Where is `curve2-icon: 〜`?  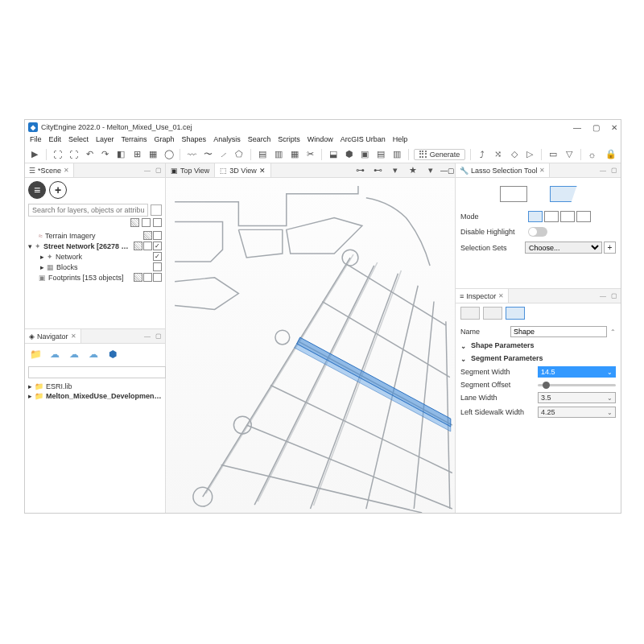
curve2-icon: 〜 is located at coordinates (208, 155).